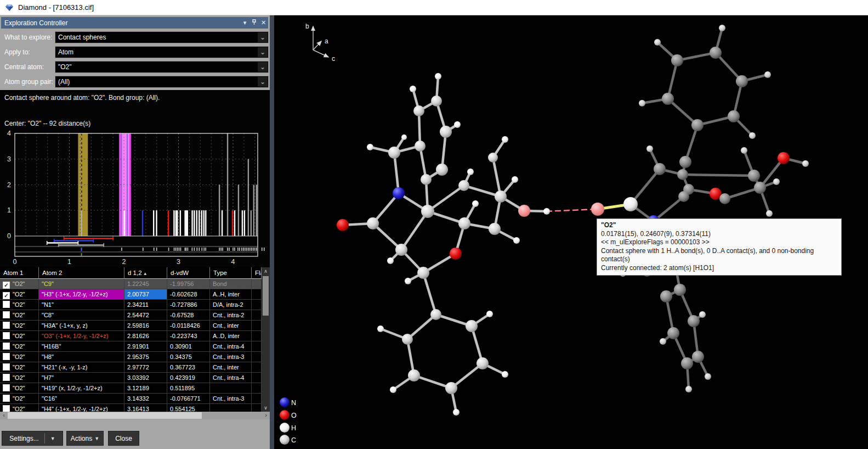  Describe the element at coordinates (266, 416) in the screenshot. I see `scroll-right-icon: ›` at that location.